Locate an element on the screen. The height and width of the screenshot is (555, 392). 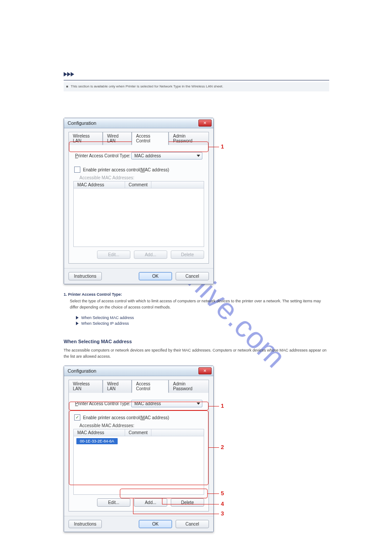
callout-number: 2 is located at coordinates (222, 447).